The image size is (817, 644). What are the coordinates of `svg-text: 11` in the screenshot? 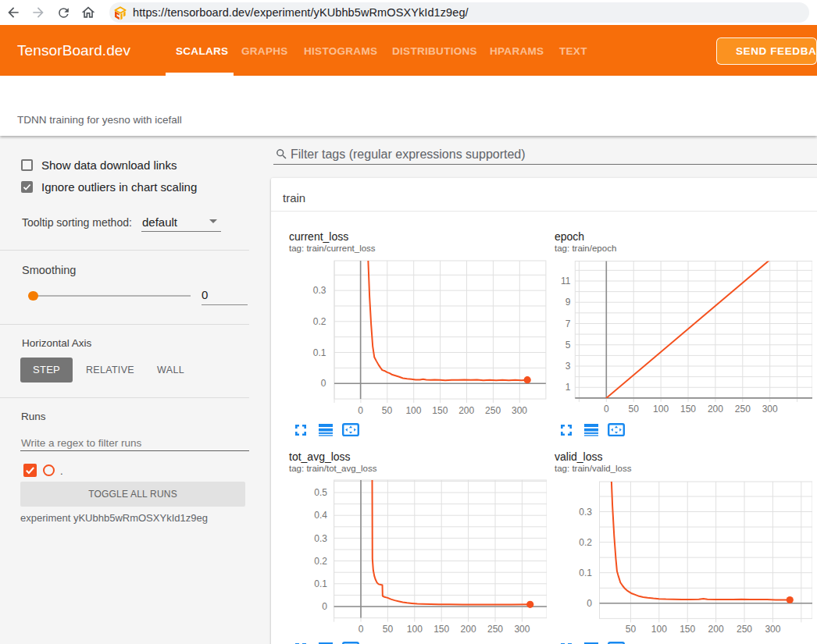 It's located at (565, 281).